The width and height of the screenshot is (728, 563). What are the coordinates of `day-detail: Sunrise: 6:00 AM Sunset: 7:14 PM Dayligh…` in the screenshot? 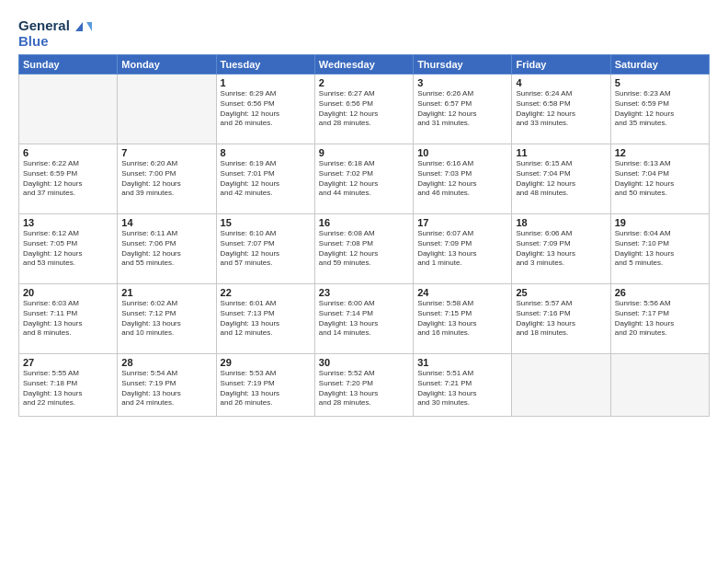 It's located at (364, 318).